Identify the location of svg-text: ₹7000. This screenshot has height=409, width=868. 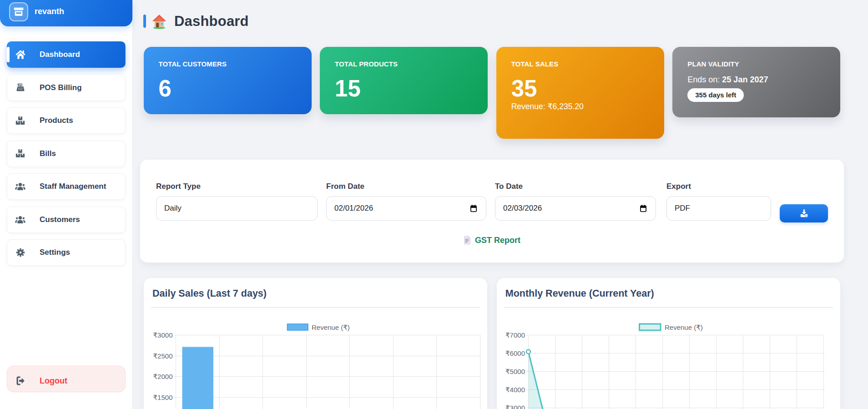
(515, 335).